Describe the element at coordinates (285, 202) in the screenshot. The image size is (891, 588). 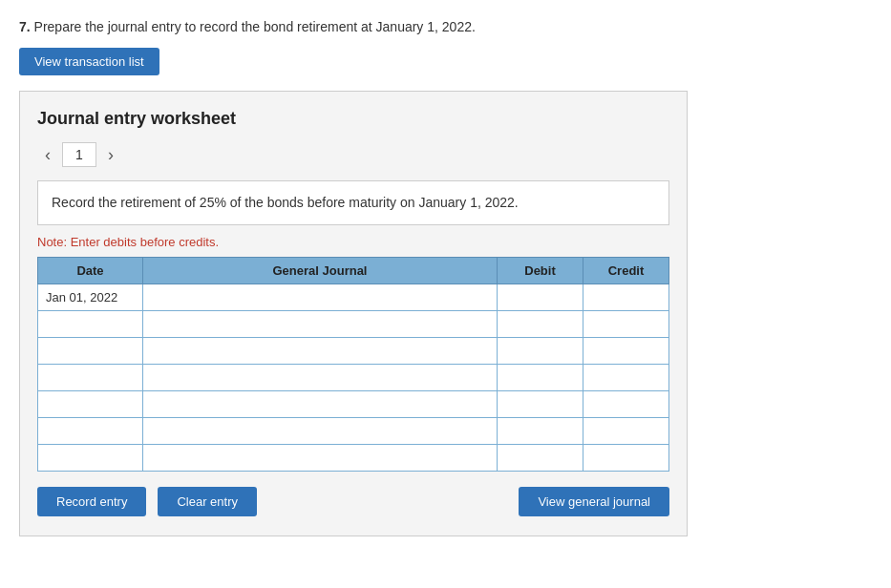
I see `instruction-text: Record the retirement of 25% of the bond…` at that location.